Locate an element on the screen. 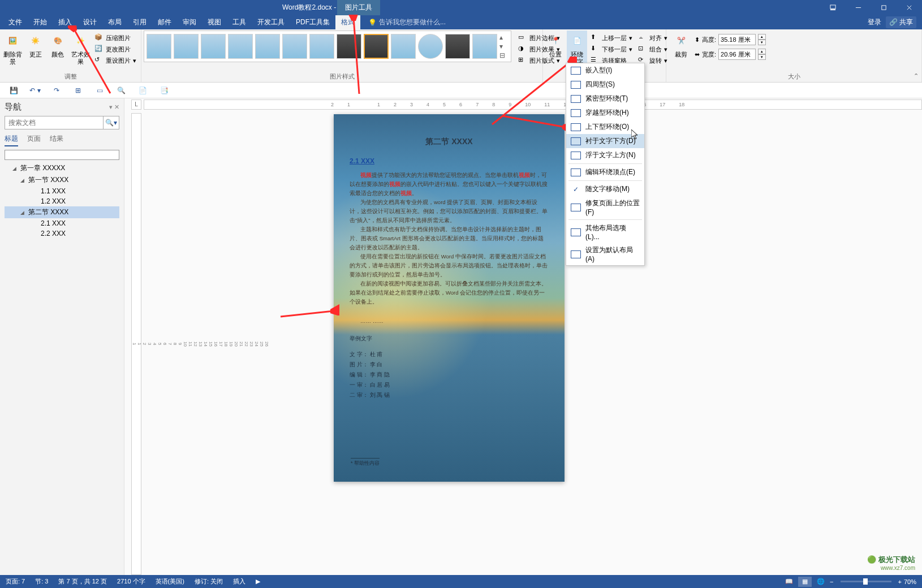 The width and height of the screenshot is (922, 588). tab-developer: 开发工具 is located at coordinates (271, 23).